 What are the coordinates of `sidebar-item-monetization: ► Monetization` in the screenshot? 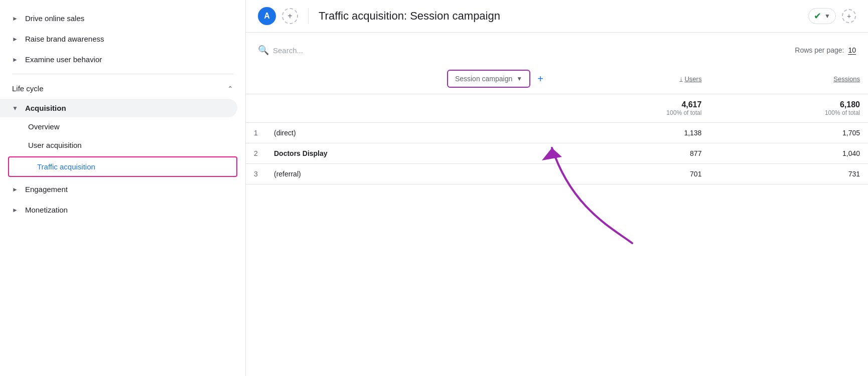 It's located at (122, 210).